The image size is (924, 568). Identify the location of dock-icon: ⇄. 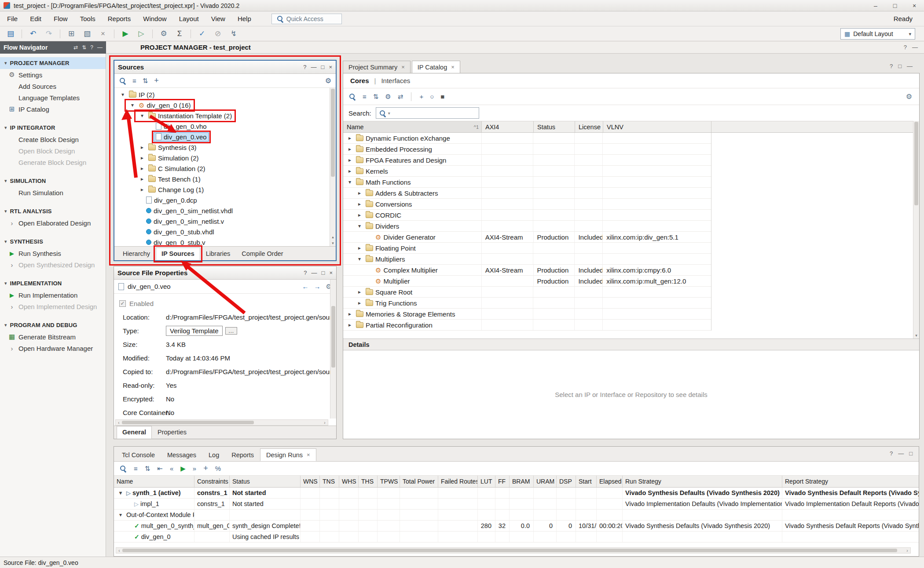
(76, 47).